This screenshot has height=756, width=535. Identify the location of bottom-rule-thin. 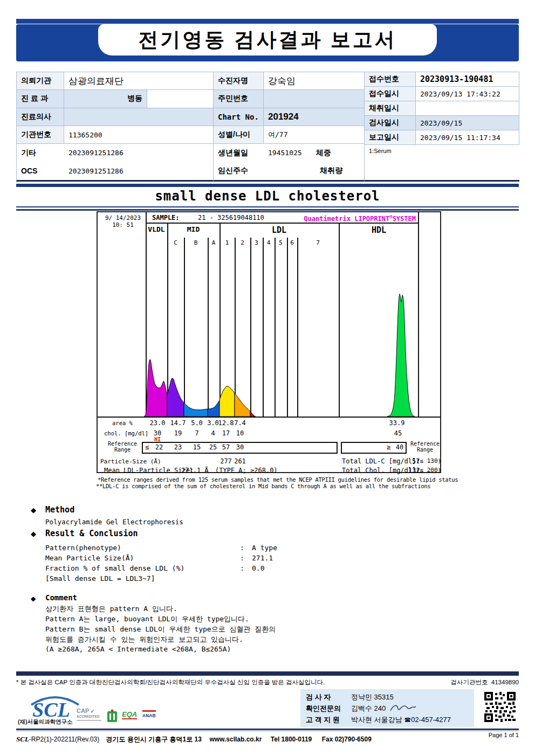
(268, 731).